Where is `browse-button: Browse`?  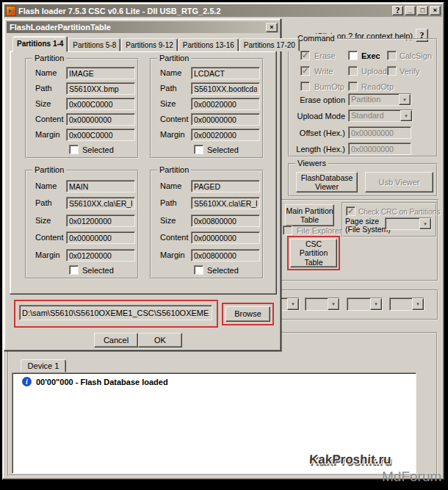
browse-button: Browse is located at coordinates (248, 314).